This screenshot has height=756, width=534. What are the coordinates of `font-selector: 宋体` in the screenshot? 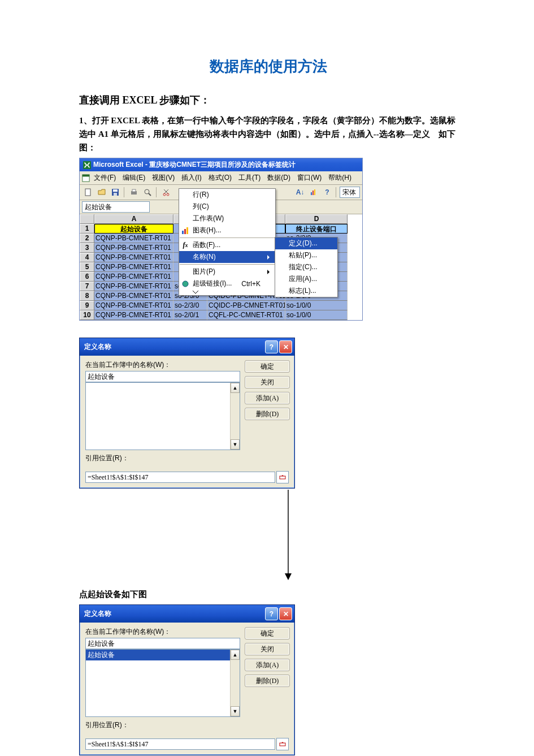 It's located at (350, 192).